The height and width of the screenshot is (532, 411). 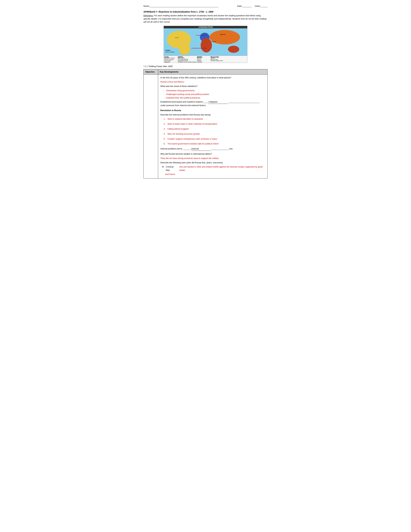 What do you see at coordinates (214, 129) in the screenshot?
I see `list-item: 3.Falling behind england` at bounding box center [214, 129].